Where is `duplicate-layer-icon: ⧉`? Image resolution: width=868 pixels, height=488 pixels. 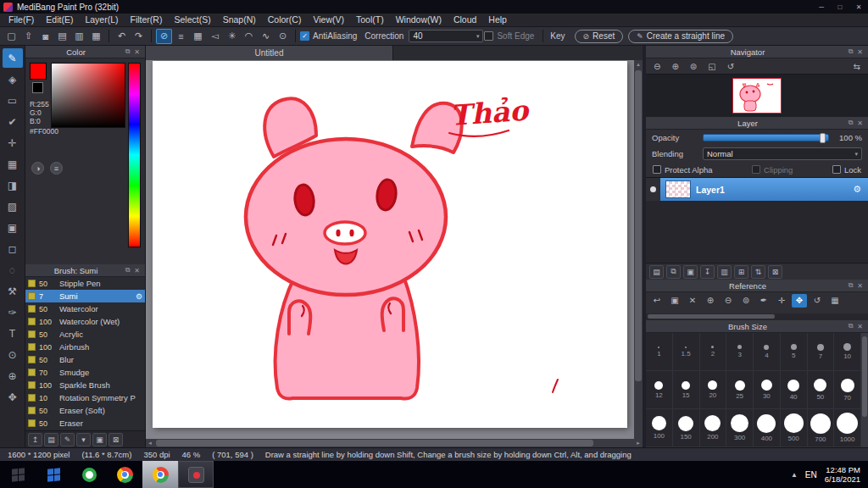
duplicate-layer-icon: ⧉ is located at coordinates (673, 272).